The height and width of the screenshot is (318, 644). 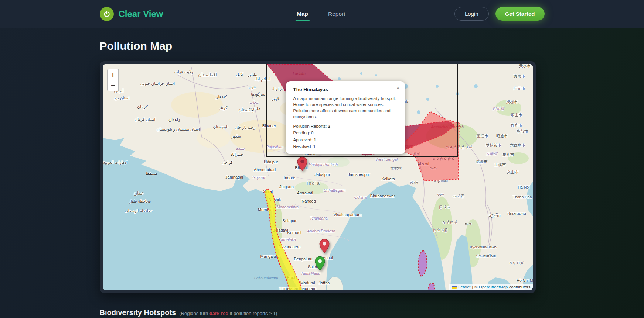 I want to click on zoom-in-button: +, so click(x=113, y=75).